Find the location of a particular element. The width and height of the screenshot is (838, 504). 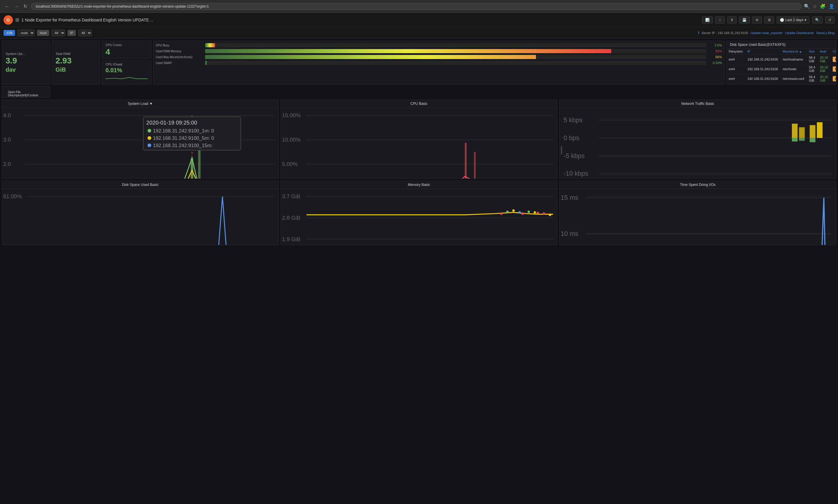

disk-table-panel: Disk Space Used Basic(EXT4/XFS) Filesyst… is located at coordinates (781, 62).